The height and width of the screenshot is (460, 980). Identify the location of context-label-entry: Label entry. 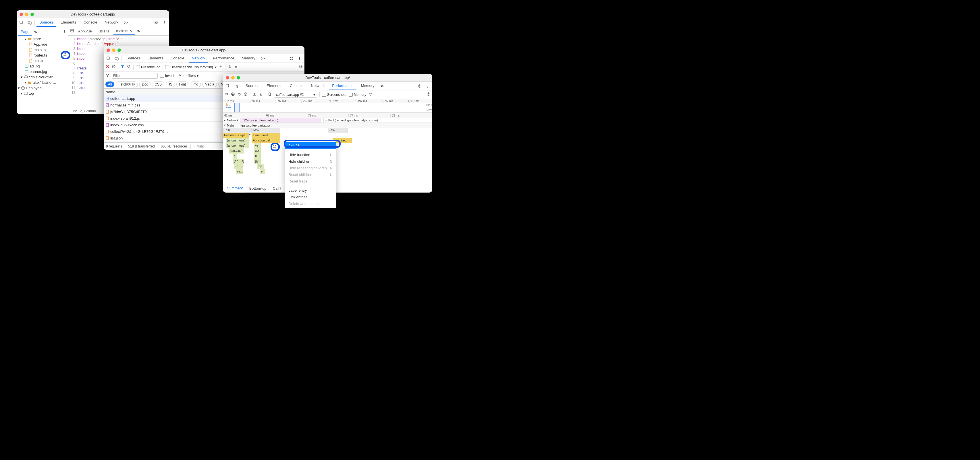
(310, 190).